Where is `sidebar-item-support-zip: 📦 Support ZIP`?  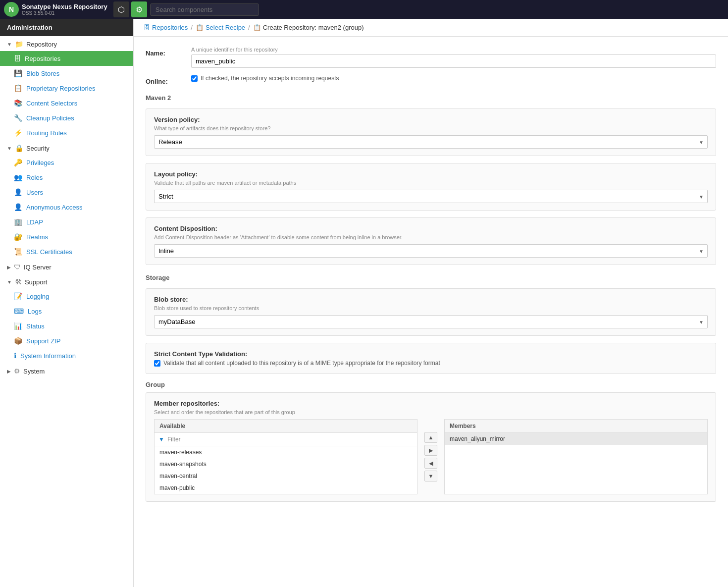 sidebar-item-support-zip: 📦 Support ZIP is located at coordinates (66, 341).